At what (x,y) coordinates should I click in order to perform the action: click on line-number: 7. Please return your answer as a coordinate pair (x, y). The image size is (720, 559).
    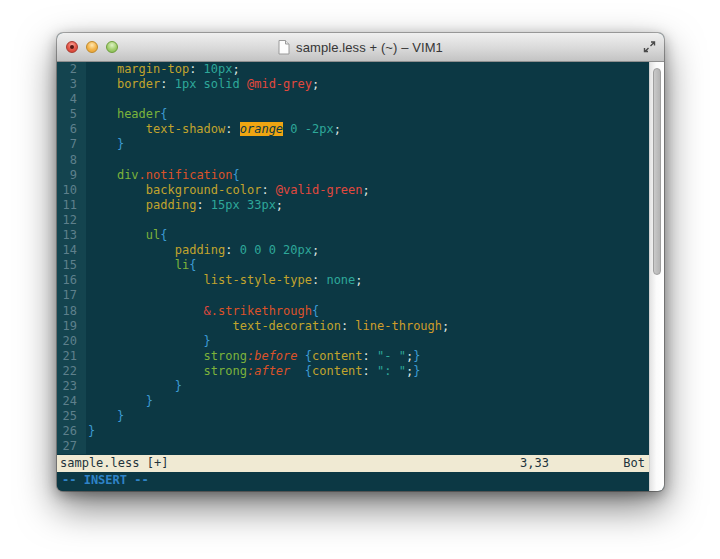
    Looking at the image, I should click on (72, 144).